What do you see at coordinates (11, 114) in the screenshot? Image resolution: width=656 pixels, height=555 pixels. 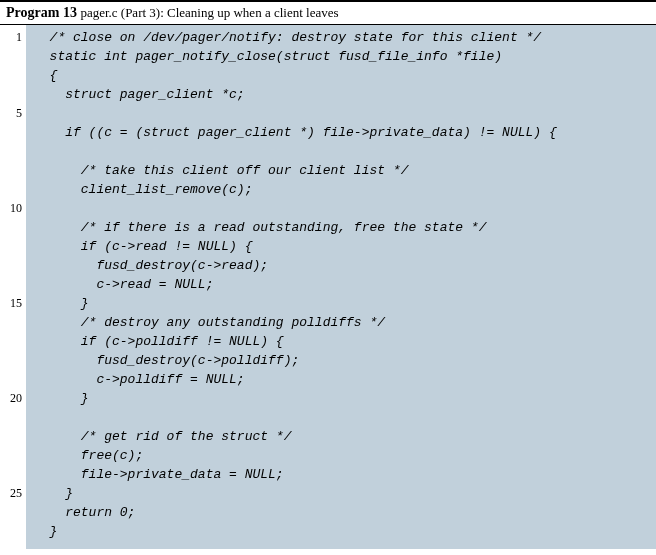 I see `line-number: 5` at bounding box center [11, 114].